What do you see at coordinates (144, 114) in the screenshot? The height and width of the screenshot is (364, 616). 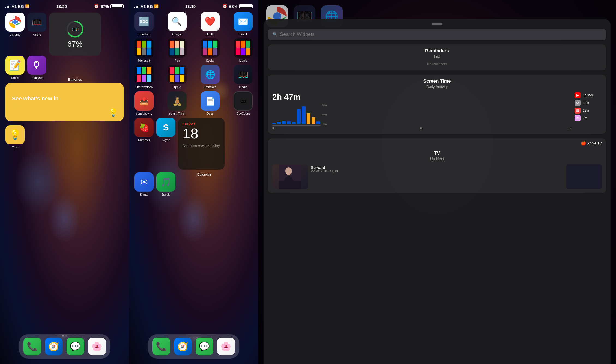 I see `sendany-label: sendanyw...` at bounding box center [144, 114].